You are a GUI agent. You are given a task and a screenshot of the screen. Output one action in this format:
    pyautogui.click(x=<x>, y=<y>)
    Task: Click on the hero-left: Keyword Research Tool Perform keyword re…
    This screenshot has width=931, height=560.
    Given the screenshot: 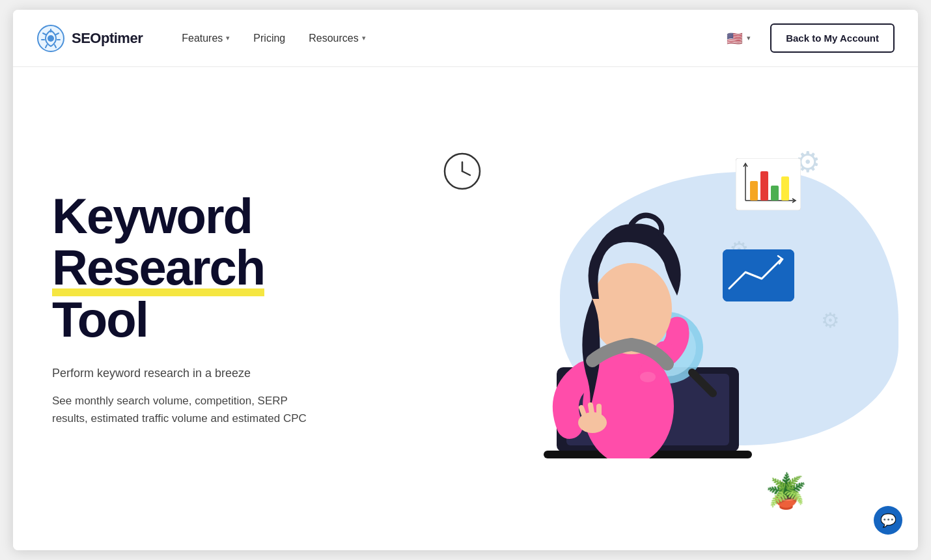 What is the action you would take?
    pyautogui.click(x=215, y=309)
    